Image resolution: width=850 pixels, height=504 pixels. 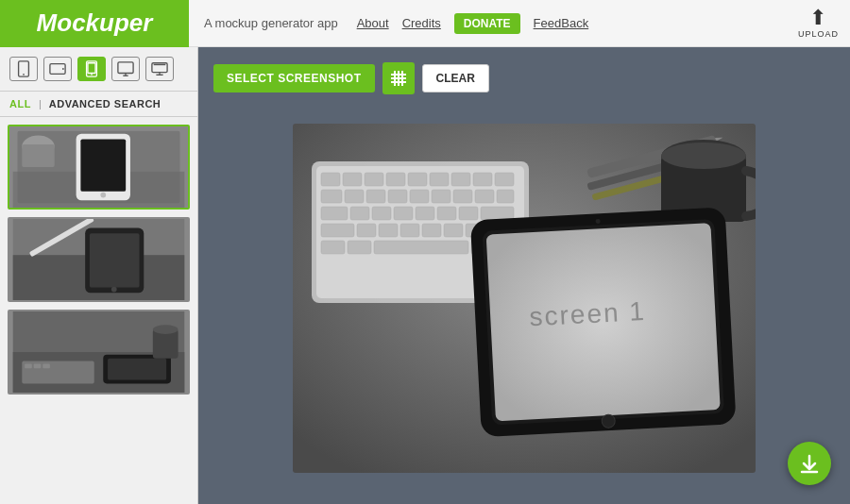 What do you see at coordinates (524, 78) in the screenshot?
I see `toolbar: SELECT SCREENSHOT CLEAR` at bounding box center [524, 78].